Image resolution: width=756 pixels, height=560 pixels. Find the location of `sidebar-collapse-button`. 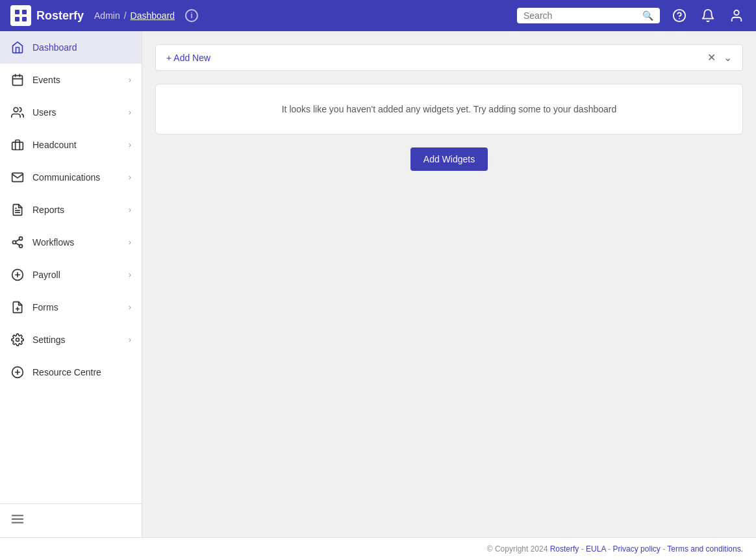

sidebar-collapse-button is located at coordinates (71, 521).